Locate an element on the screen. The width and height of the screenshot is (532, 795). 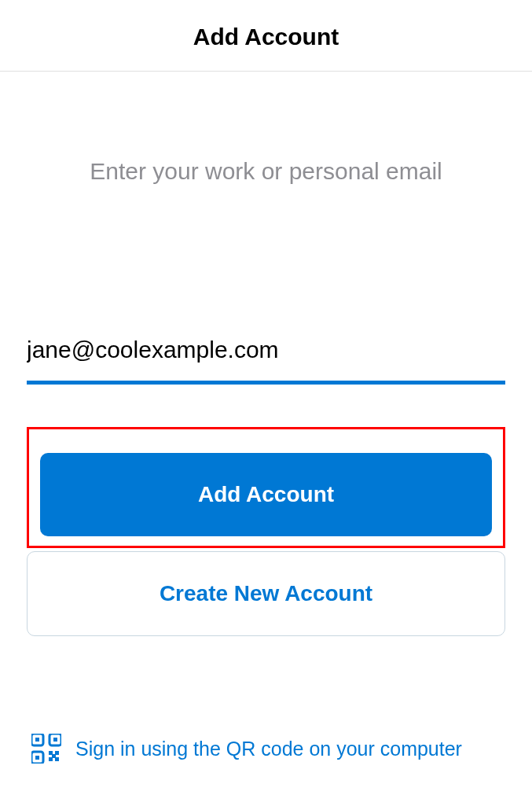
email-input is located at coordinates (266, 357).